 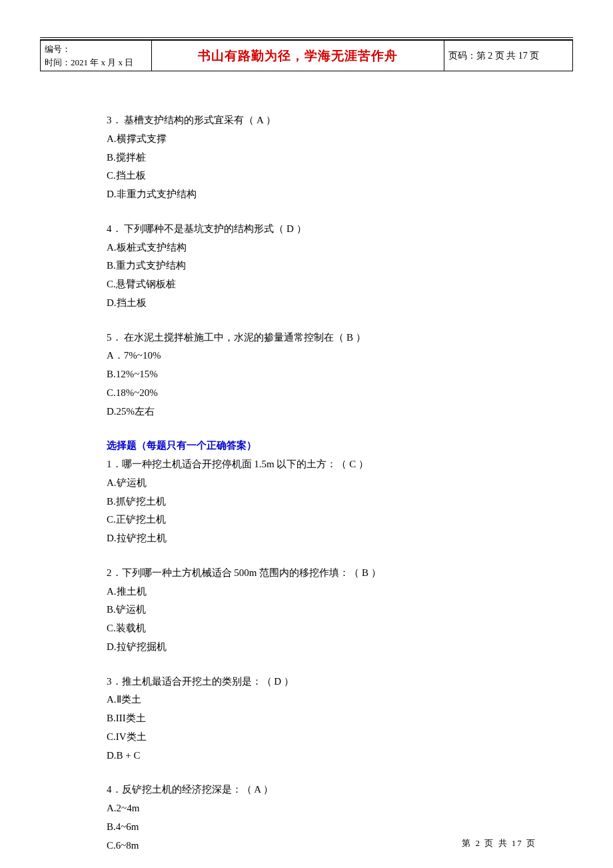 I want to click on option-b: B.搅拌桩, so click(x=340, y=158).